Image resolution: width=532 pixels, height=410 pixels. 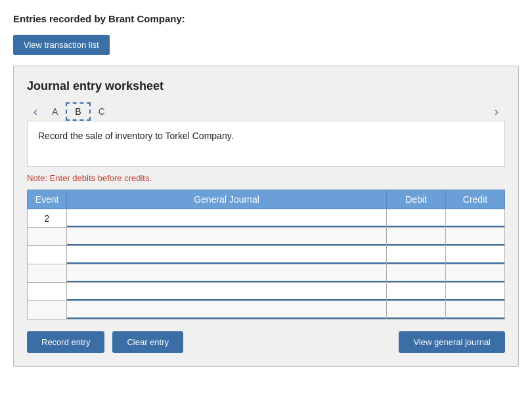 I want to click on page-title: Entries recorded by Brant Company:, so click(x=266, y=18).